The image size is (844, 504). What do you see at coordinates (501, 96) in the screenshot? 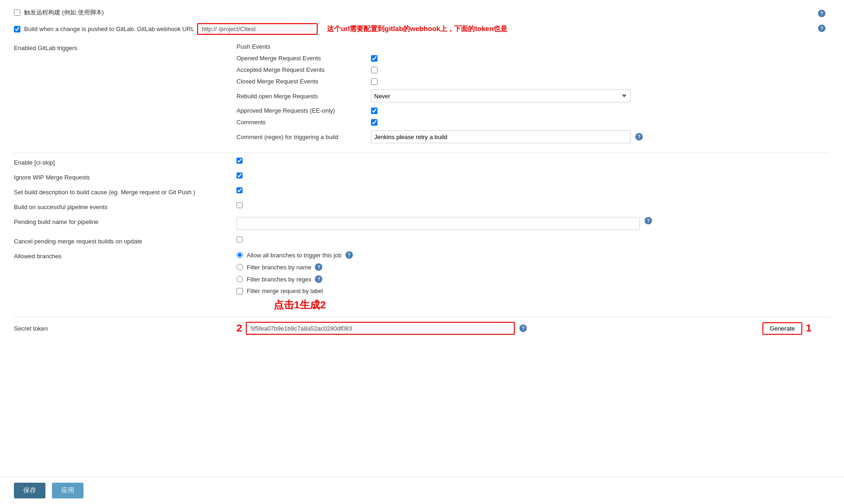
I see `rebuild-mr-select: Never On push to source branch On push t…` at bounding box center [501, 96].